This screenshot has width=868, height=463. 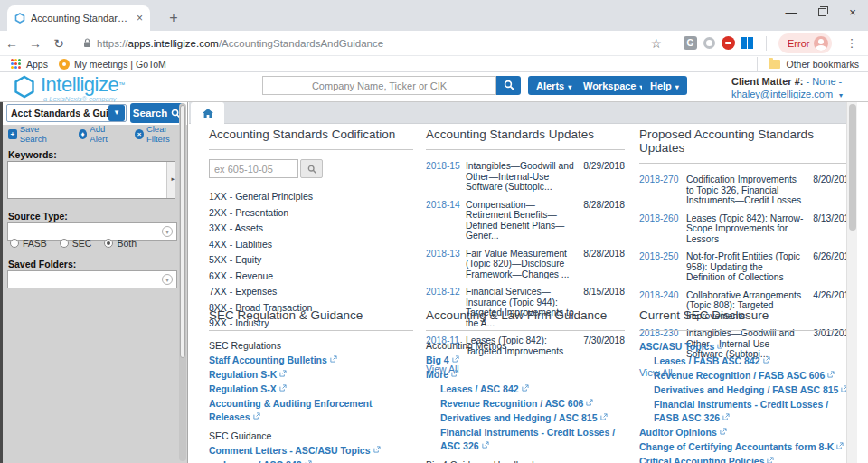 I want to click on asc-topic-link: 6XX - Revenue, so click(x=311, y=277).